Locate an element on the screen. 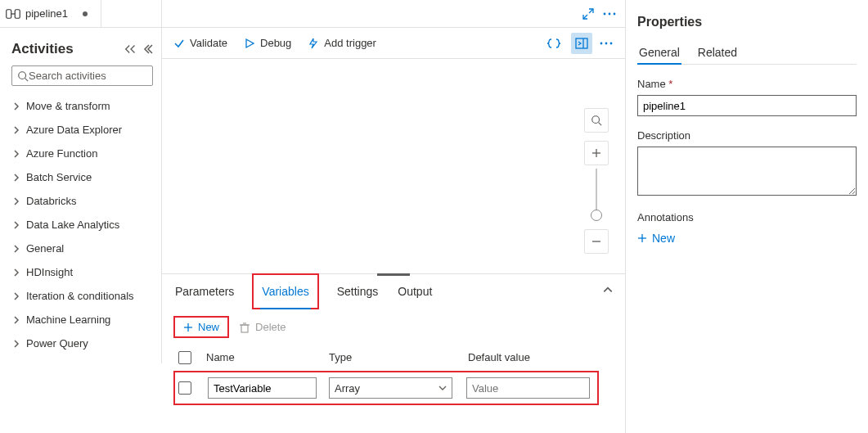  type-value: Array is located at coordinates (347, 388).